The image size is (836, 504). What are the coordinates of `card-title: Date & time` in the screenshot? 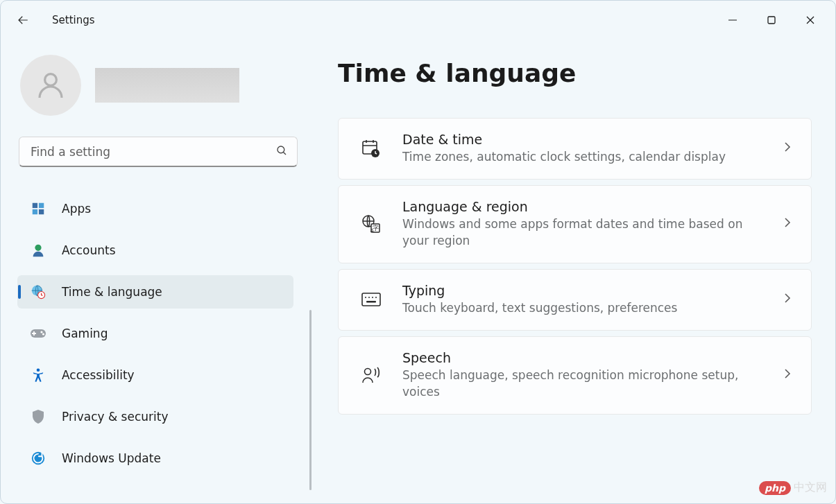 It's located at (581, 139).